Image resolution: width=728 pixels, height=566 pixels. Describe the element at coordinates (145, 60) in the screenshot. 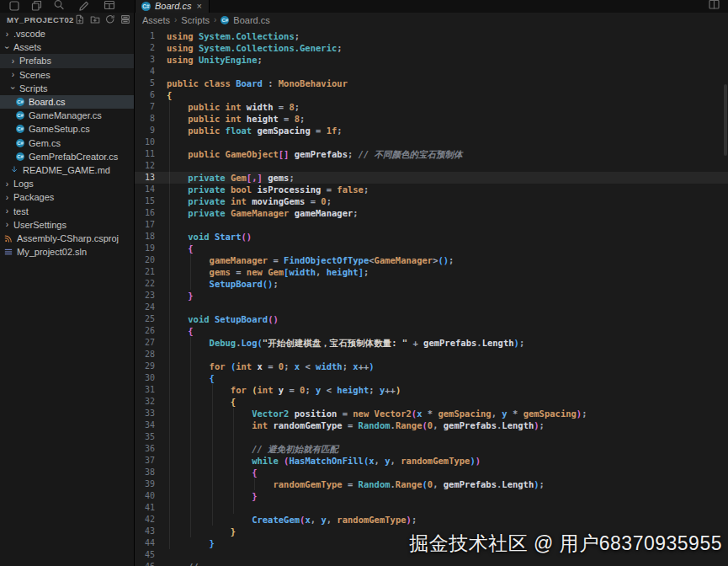

I see `line-number: 3` at that location.